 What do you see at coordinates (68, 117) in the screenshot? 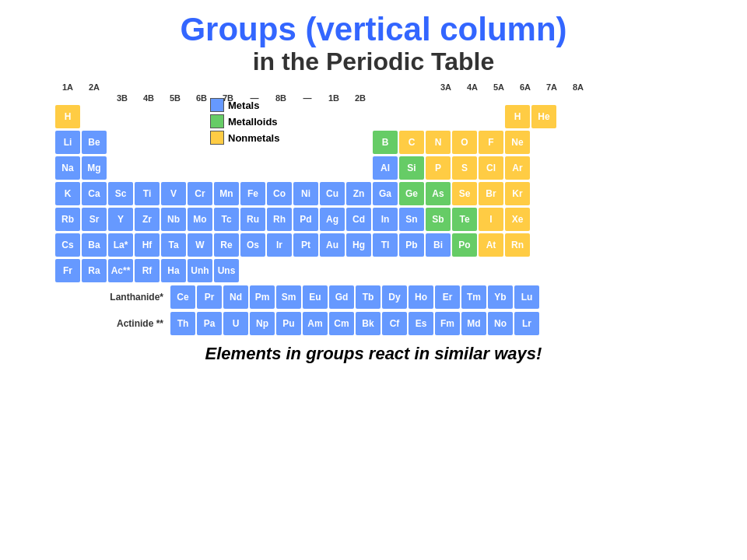
I see `element-cell-H: H` at bounding box center [68, 117].